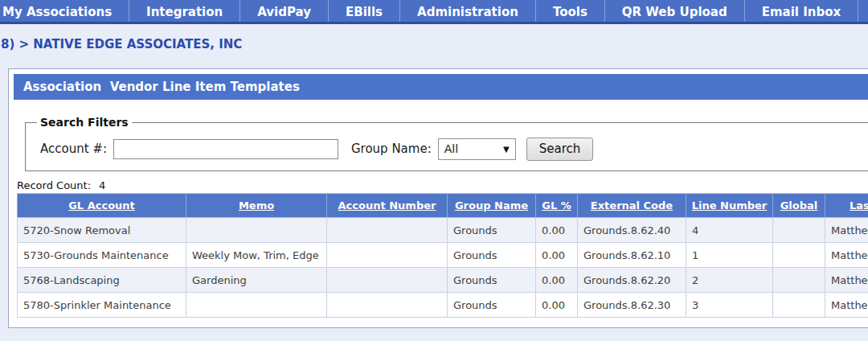 This screenshot has width=868, height=341. I want to click on nav-item-administration: Administration, so click(468, 11).